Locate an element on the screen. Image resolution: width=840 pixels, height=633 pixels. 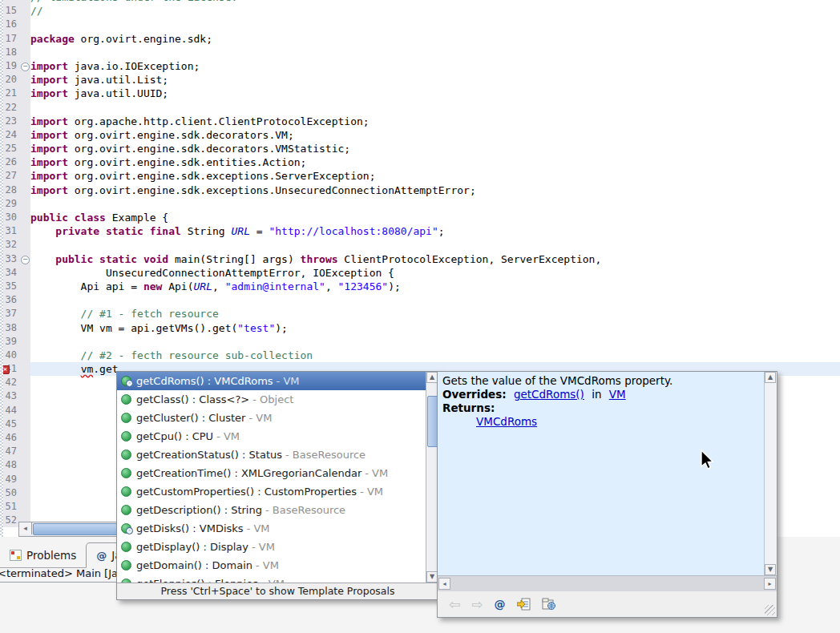
completion-label: getDisplay() : Display is located at coordinates (192, 546).